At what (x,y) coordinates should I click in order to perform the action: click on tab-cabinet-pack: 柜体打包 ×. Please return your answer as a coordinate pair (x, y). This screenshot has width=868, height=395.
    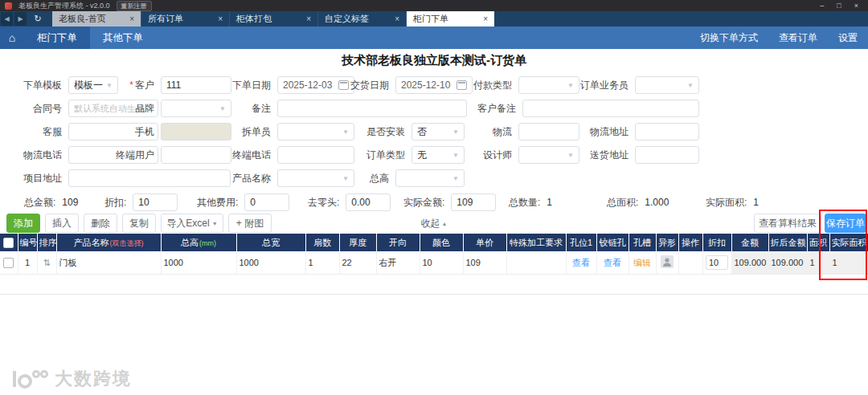
    Looking at the image, I should click on (273, 19).